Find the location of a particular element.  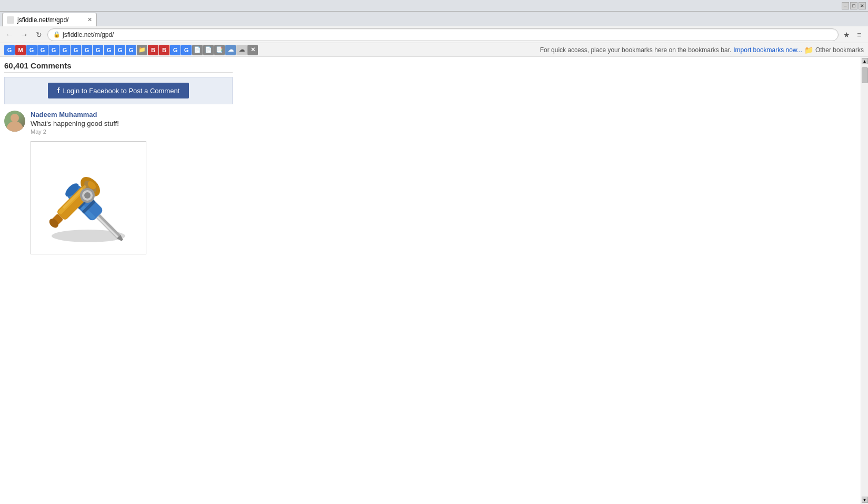

comments-section: 60,401 Comments f Login to Facebook to P… is located at coordinates (118, 158).